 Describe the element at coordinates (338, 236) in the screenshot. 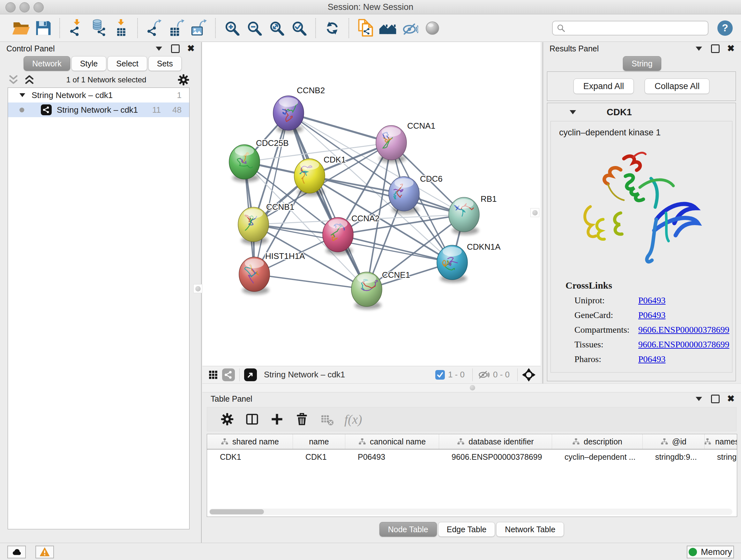

I see `network-node-CCNA2` at that location.